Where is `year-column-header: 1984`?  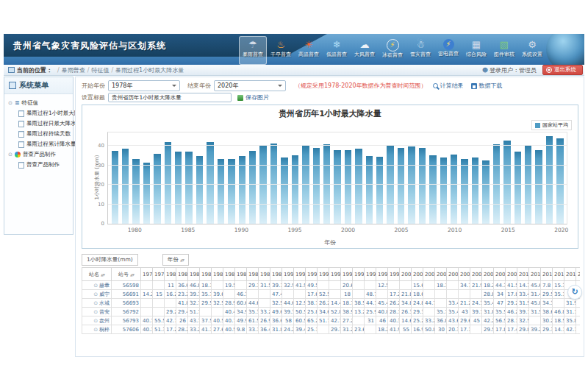 year-column-header: 1984 is located at coordinates (218, 275).